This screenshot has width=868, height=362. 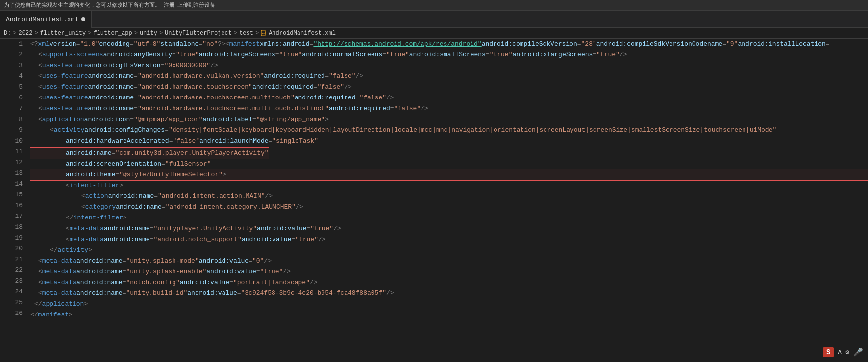 What do you see at coordinates (858, 352) in the screenshot?
I see `mic-icon: 🎤` at bounding box center [858, 352].